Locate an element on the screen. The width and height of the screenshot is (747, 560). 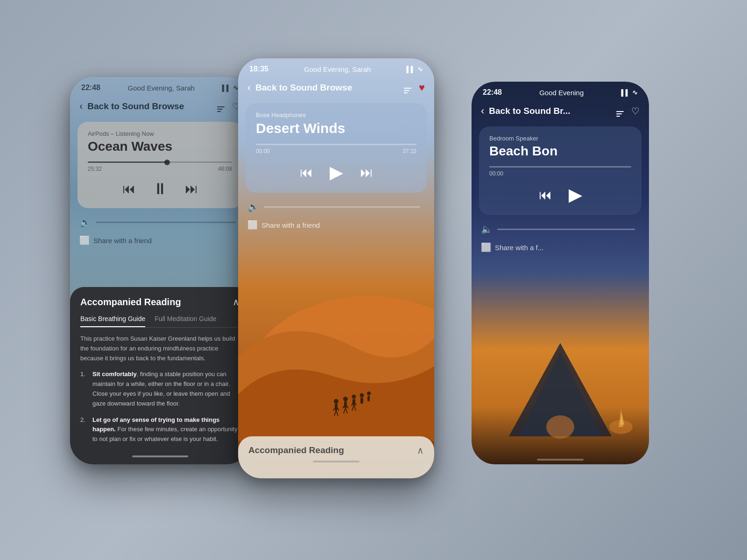
time-total-left: 46:08 is located at coordinates (225, 169).